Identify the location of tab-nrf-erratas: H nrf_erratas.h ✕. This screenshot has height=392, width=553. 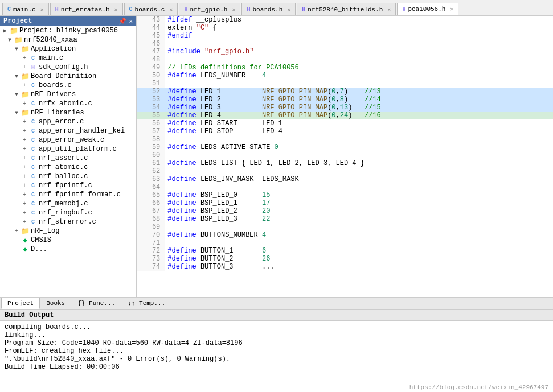
(87, 9).